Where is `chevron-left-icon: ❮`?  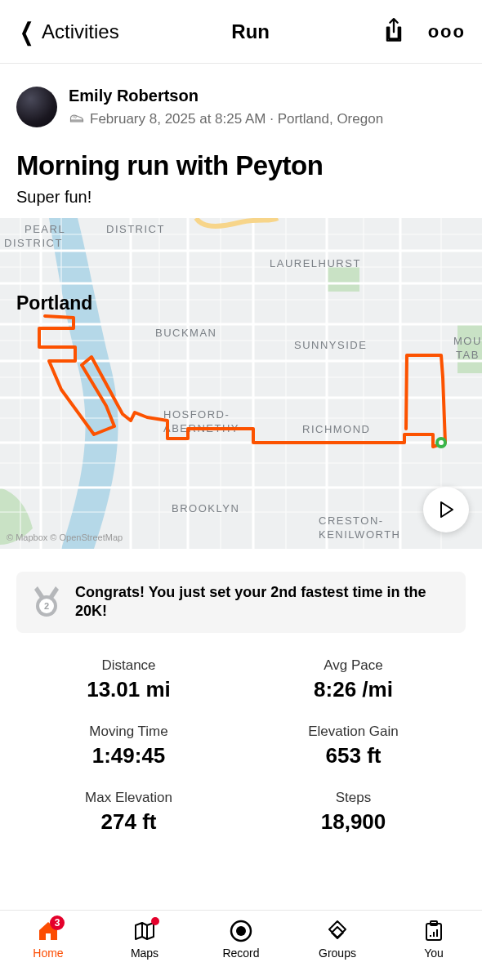
chevron-left-icon: ❮ is located at coordinates (27, 31).